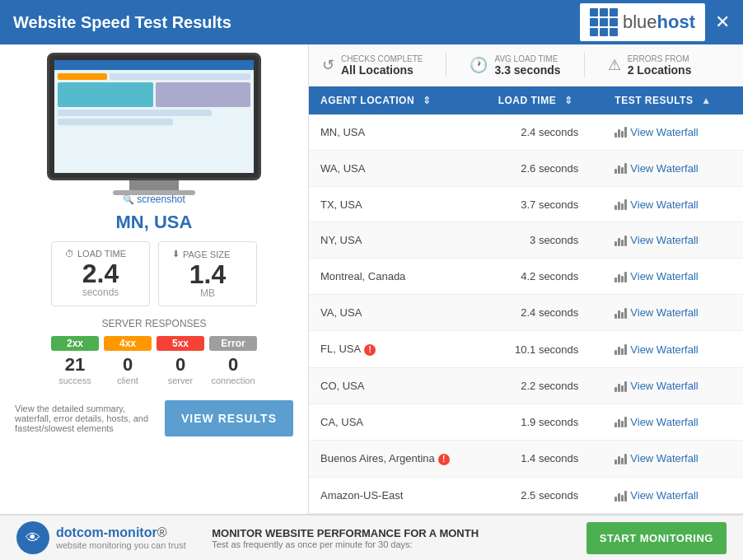  What do you see at coordinates (545, 349) in the screenshot?
I see `cell-load-time: 10.1 seconds` at bounding box center [545, 349].